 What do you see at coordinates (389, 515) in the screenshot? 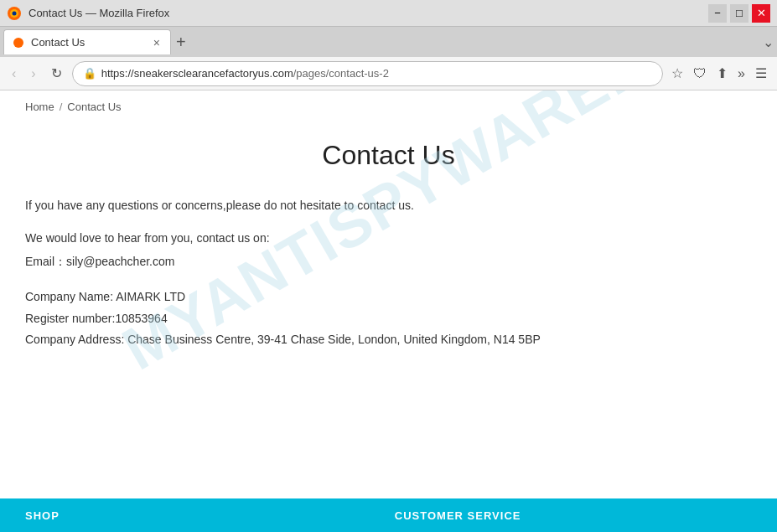
I see `footer: SHOP CUSTOMER SERVICE` at bounding box center [389, 515].